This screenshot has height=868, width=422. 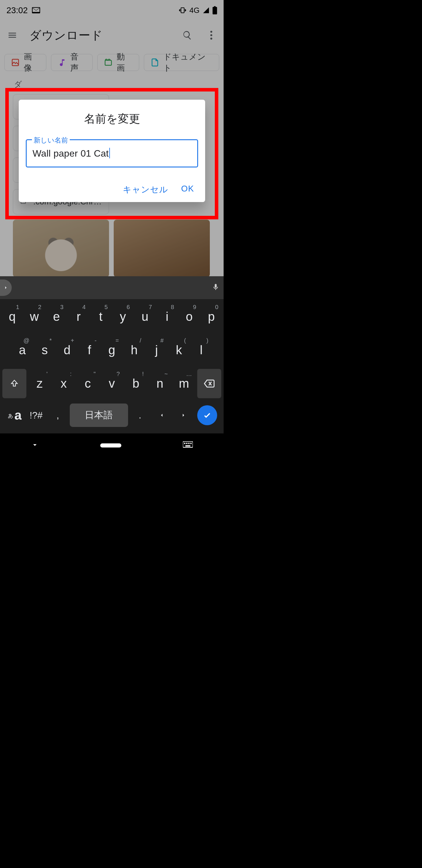 I want to click on nav-back-icon, so click(x=35, y=445).